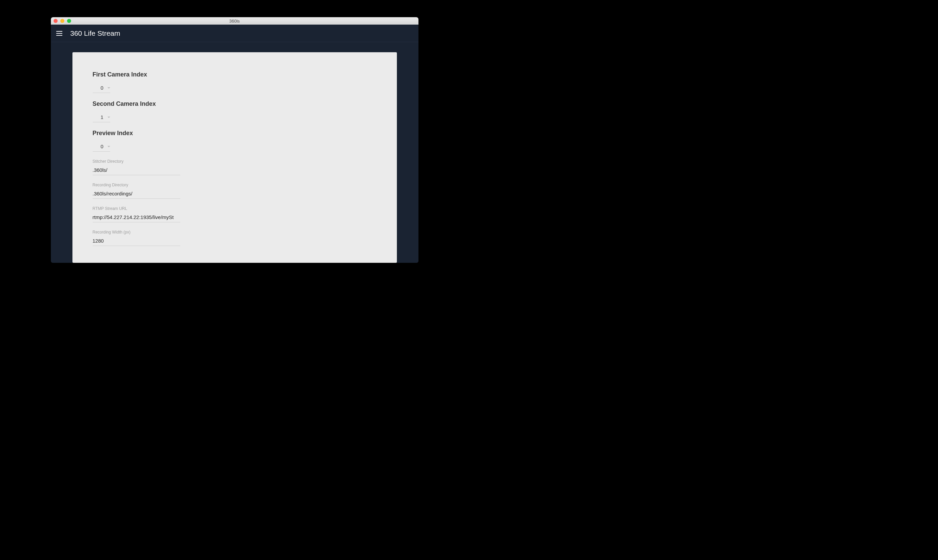 This screenshot has height=560, width=938. What do you see at coordinates (235, 33) in the screenshot?
I see `app-header: 360 Life Stream` at bounding box center [235, 33].